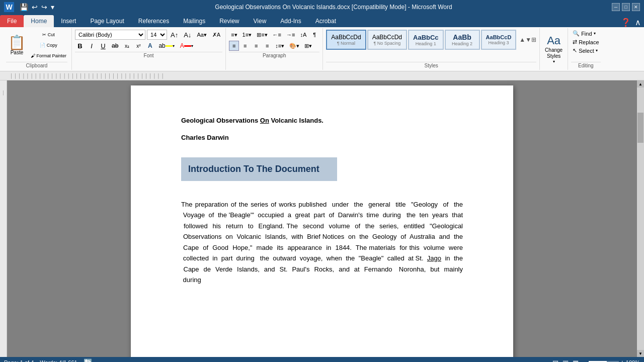 This screenshot has width=644, height=362. What do you see at coordinates (626, 7) in the screenshot?
I see `maximize-button: □` at bounding box center [626, 7].